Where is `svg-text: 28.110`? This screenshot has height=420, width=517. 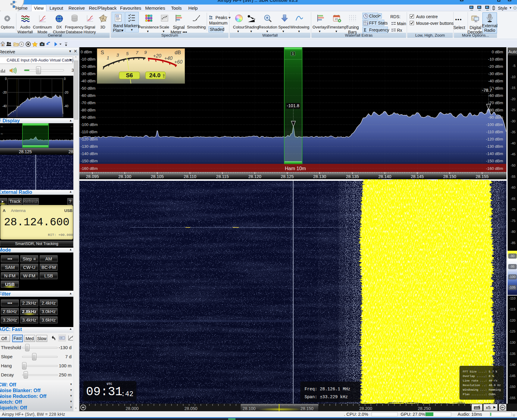 svg-text: 28.110 is located at coordinates (190, 177).